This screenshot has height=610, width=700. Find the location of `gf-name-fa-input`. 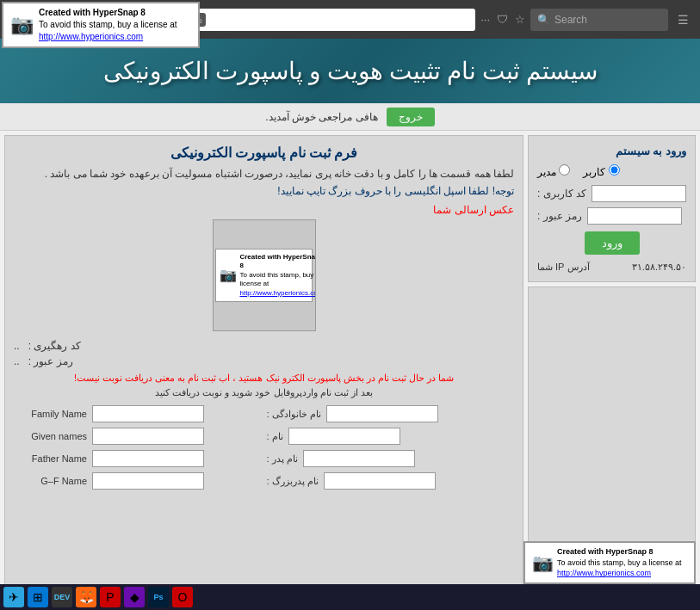

gf-name-fa-input is located at coordinates (380, 481).